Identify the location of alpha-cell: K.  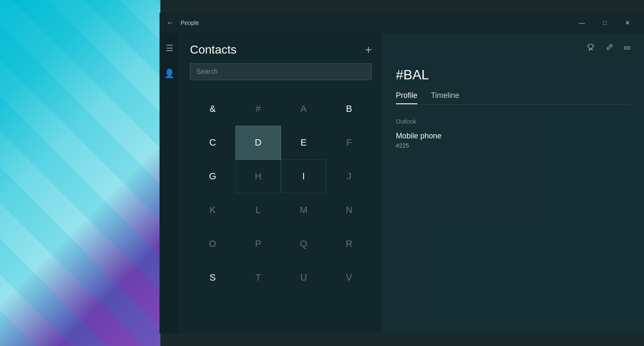
(213, 210).